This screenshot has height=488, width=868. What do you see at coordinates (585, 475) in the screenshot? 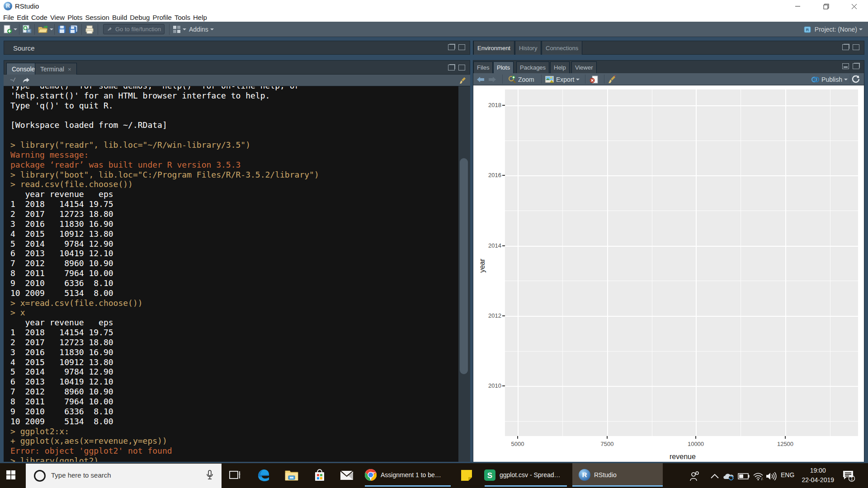
I see `rstudio-taskbar-icon: R` at bounding box center [585, 475].